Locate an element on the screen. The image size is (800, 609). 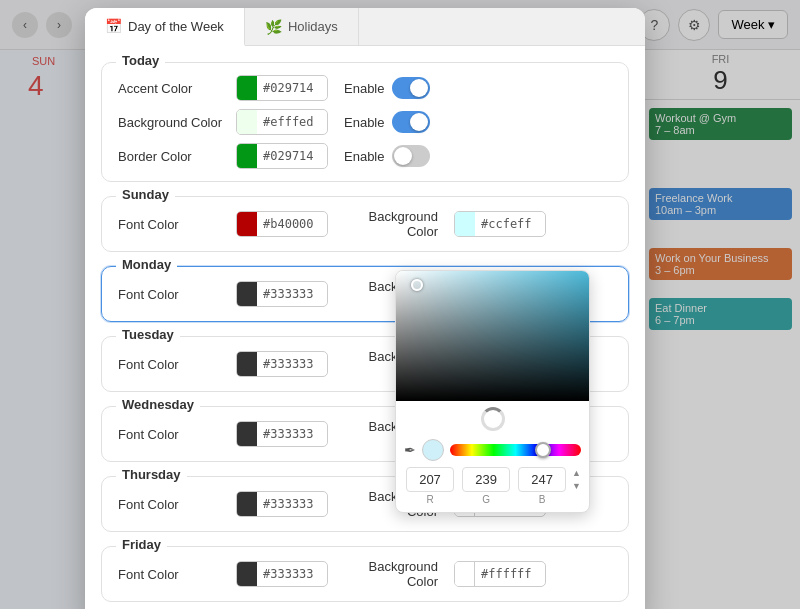
border-color-swatch is located at coordinates (247, 156).